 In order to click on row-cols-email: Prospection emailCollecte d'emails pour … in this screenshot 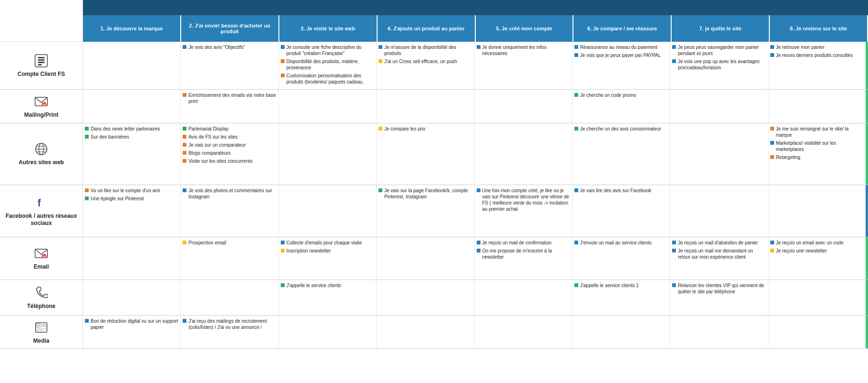, I will do `click(474, 258)`.